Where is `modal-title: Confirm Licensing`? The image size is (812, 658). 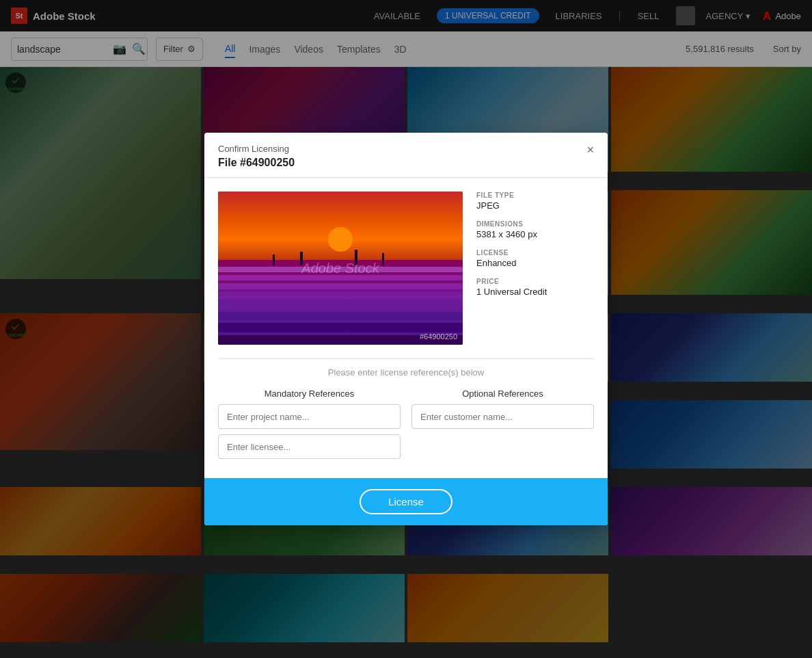
modal-title: Confirm Licensing is located at coordinates (256, 149).